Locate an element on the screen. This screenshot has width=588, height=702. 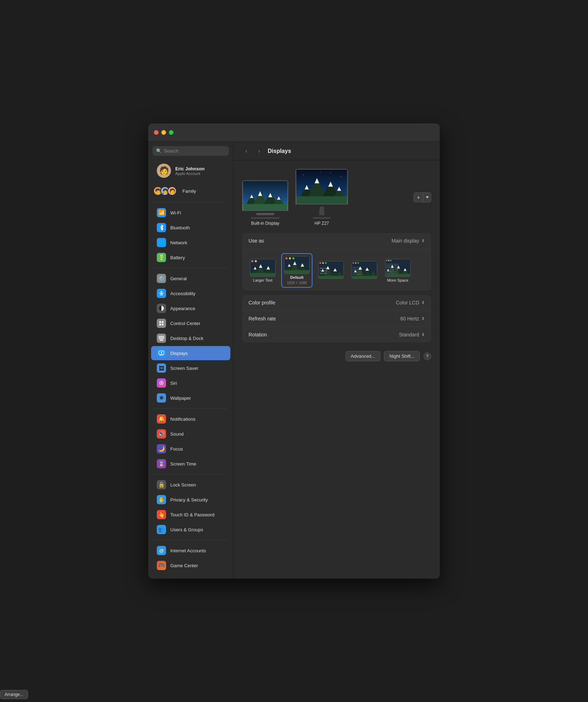
sidebar-item-internet-accounts: @ Internet Accounts is located at coordinates (191, 551).